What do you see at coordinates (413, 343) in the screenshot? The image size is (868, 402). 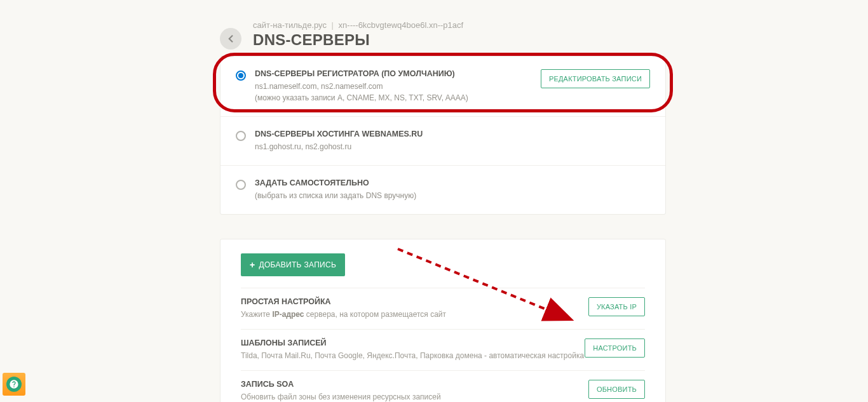 I see `section-title: ШАБЛОНЫ ЗАПИСЕЙ` at bounding box center [413, 343].